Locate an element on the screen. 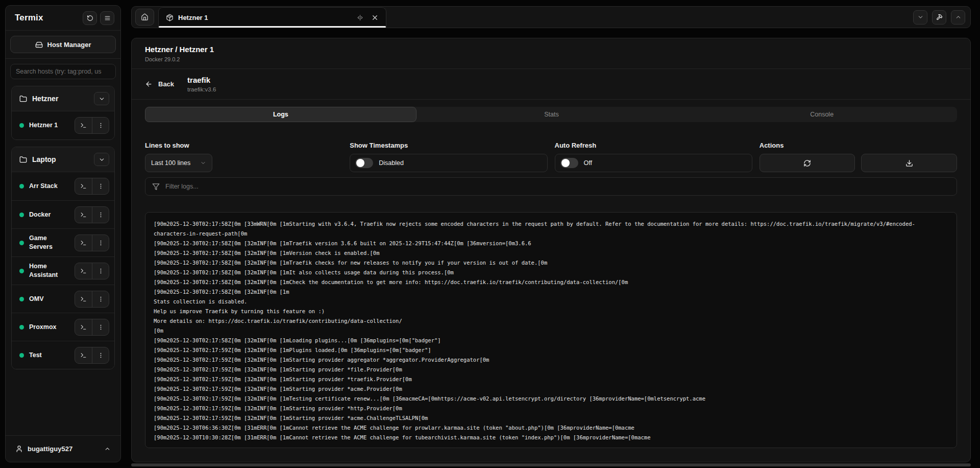 The width and height of the screenshot is (980, 468). host-name: Home Assistant is located at coordinates (51, 271).